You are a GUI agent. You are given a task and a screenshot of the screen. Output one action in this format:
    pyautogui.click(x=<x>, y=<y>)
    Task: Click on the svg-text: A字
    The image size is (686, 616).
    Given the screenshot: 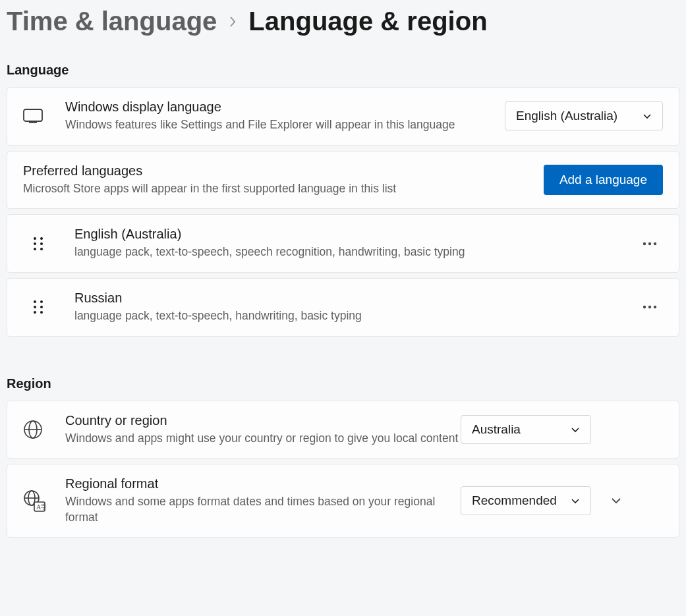 What is the action you would take?
    pyautogui.click(x=41, y=507)
    